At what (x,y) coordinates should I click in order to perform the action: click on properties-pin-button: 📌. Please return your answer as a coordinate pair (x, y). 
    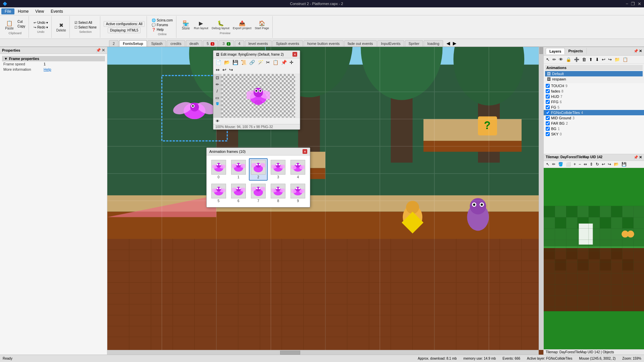
    Looking at the image, I should click on (99, 50).